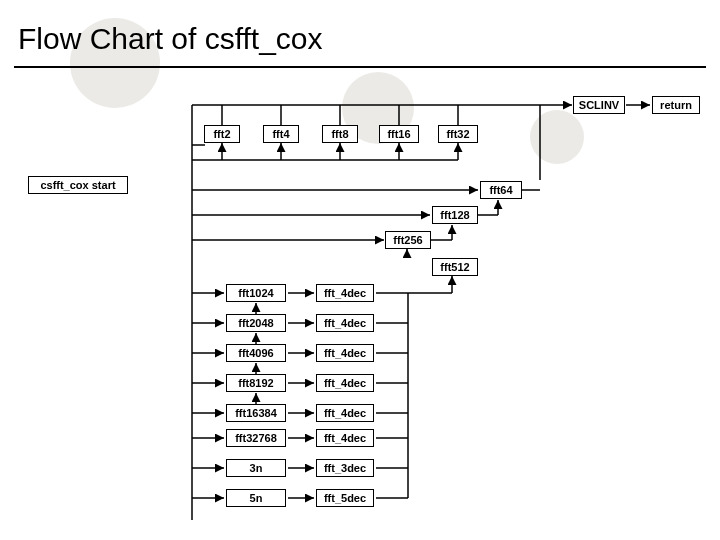 Image resolution: width=720 pixels, height=540 pixels. I want to click on node-return: return, so click(676, 105).